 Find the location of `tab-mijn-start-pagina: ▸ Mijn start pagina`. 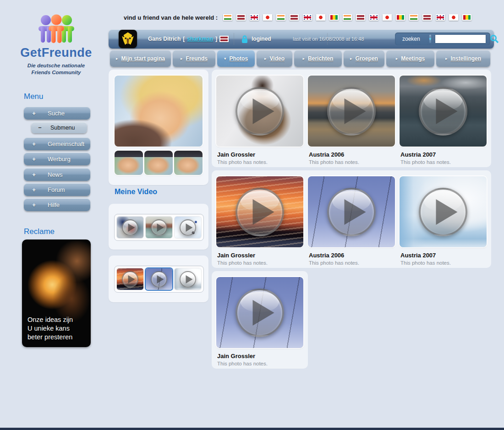

tab-mijn-start-pagina: ▸ Mijn start pagina is located at coordinates (140, 59).